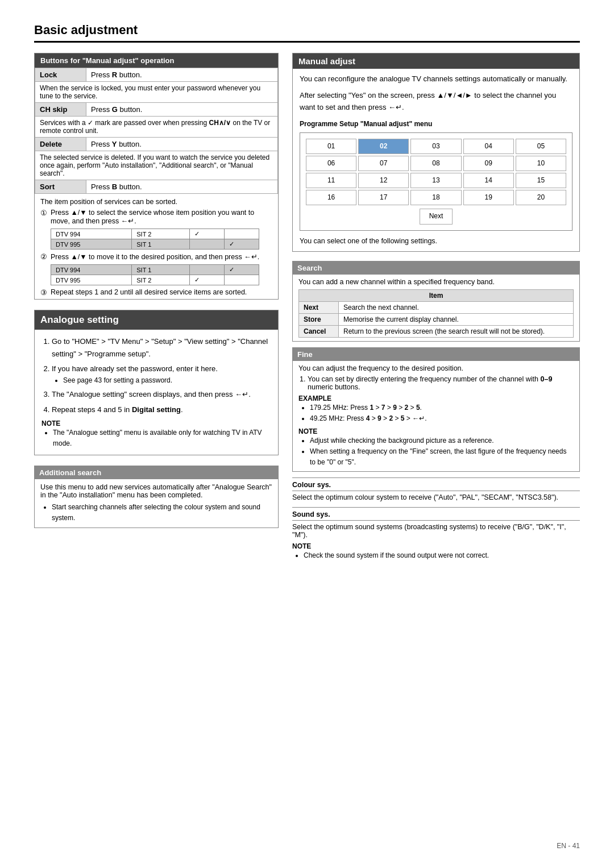 The image size is (614, 868). Describe the element at coordinates (489, 147) in the screenshot. I see `prog-cell: 04` at that location.